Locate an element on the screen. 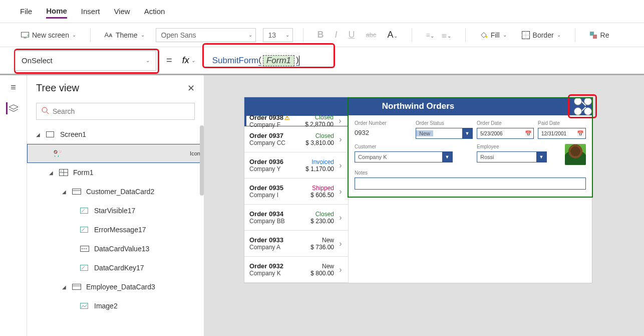  tree-scrollbar is located at coordinates (202, 160).